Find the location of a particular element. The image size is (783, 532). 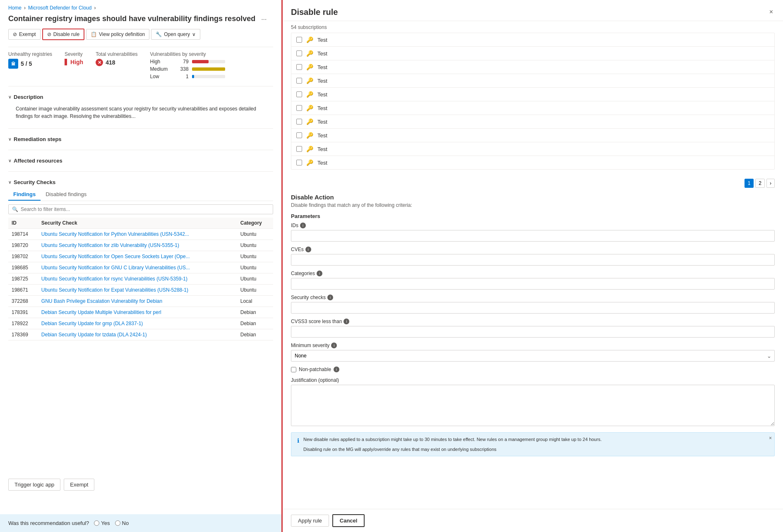

security-checks-label: Security checks is located at coordinates (308, 297).